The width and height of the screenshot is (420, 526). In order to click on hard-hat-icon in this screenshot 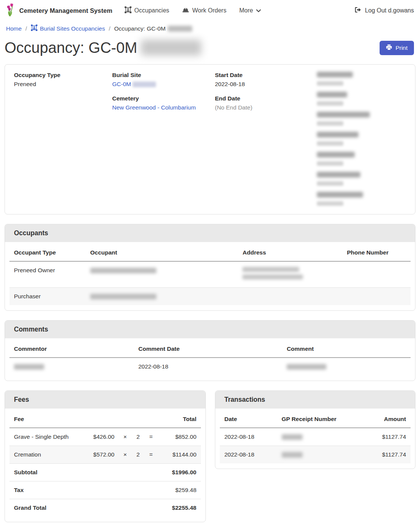, I will do `click(186, 11)`.